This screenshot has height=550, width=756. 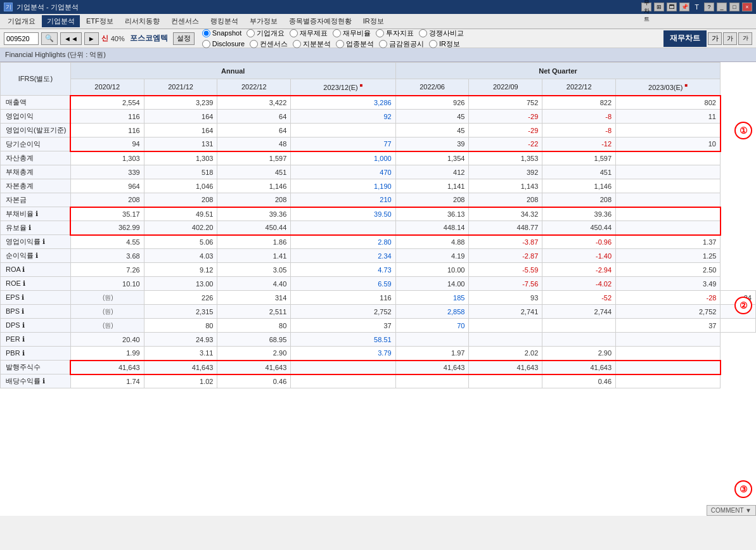 What do you see at coordinates (264, 22) in the screenshot?
I see `menu-buga: 부가정보` at bounding box center [264, 22].